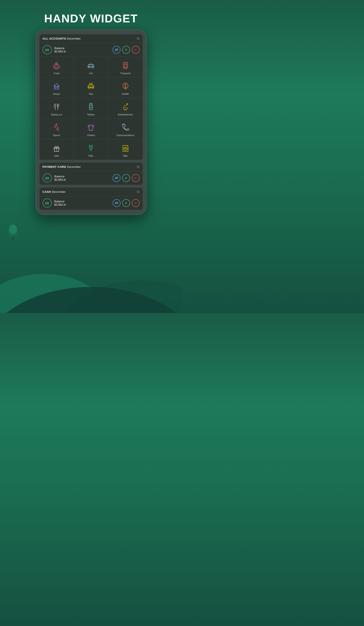 The height and width of the screenshot is (626, 364). Describe the element at coordinates (91, 122) in the screenshot. I see `phone-frame: ALL ACCOUNTS December ⚙ m Balance $3,982…` at that location.